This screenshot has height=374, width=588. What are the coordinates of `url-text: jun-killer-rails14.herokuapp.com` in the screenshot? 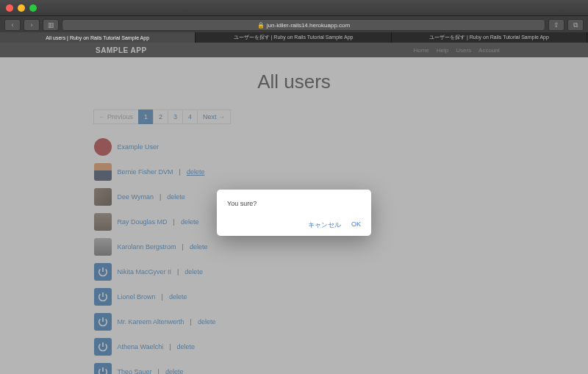 It's located at (309, 25).